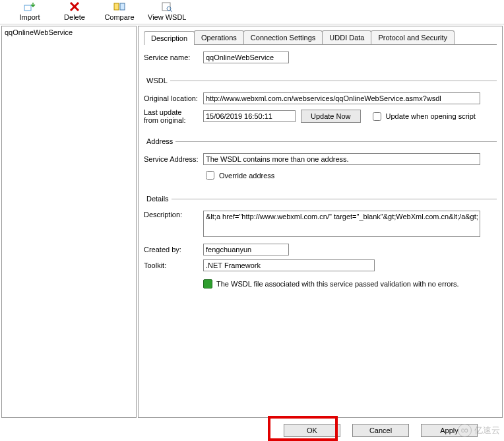  What do you see at coordinates (377, 116) in the screenshot?
I see `update-open-checkbox-input` at bounding box center [377, 116].